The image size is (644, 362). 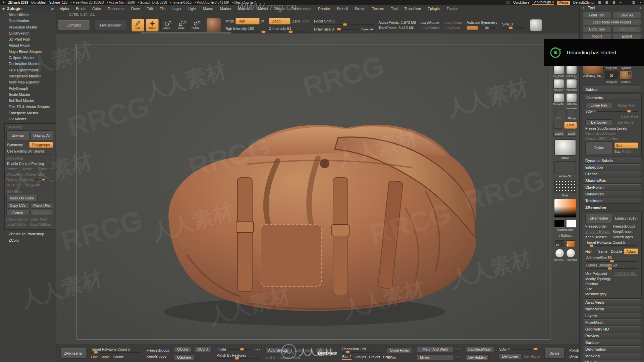 I want to click on load-tool-button: Load Tool, so click(x=597, y=15).